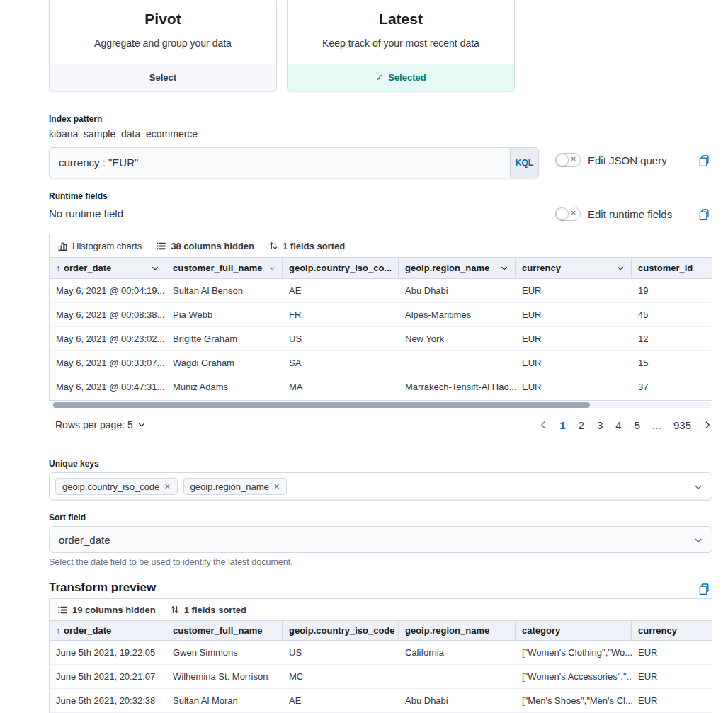 The width and height of the screenshot is (728, 713). Describe the element at coordinates (108, 338) in the screenshot. I see `table-cell: May 6, 2021 @ 00:23:02...` at that location.